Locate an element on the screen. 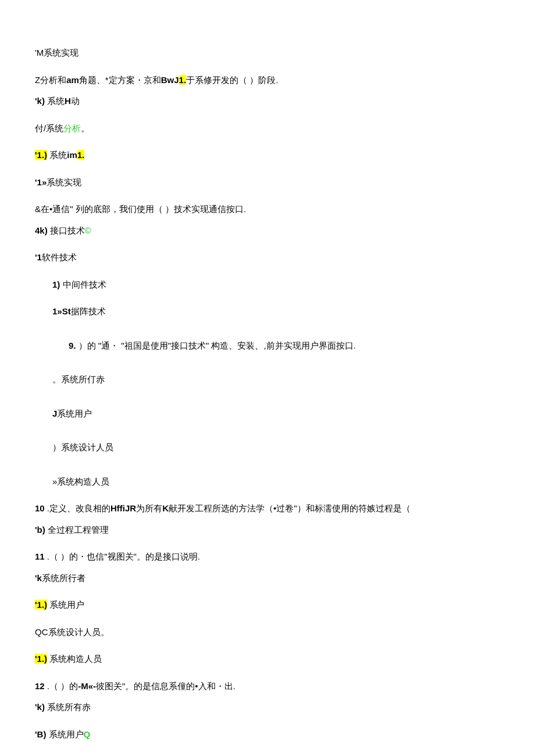  text-run: 10 is located at coordinates (40, 508).